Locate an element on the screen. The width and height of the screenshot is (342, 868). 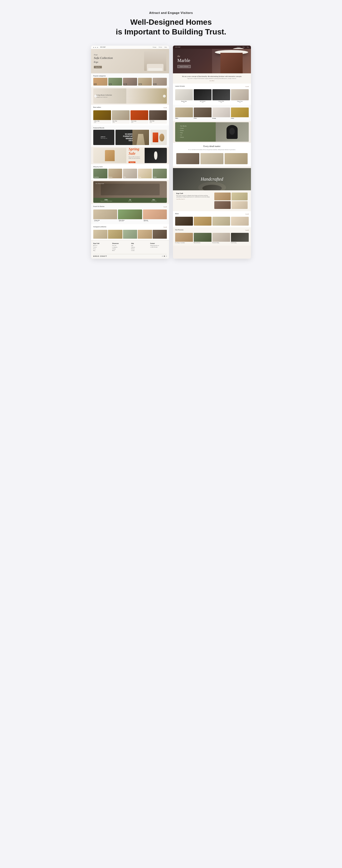
story-date-2: May 28, 2024 is located at coordinates (130, 222).